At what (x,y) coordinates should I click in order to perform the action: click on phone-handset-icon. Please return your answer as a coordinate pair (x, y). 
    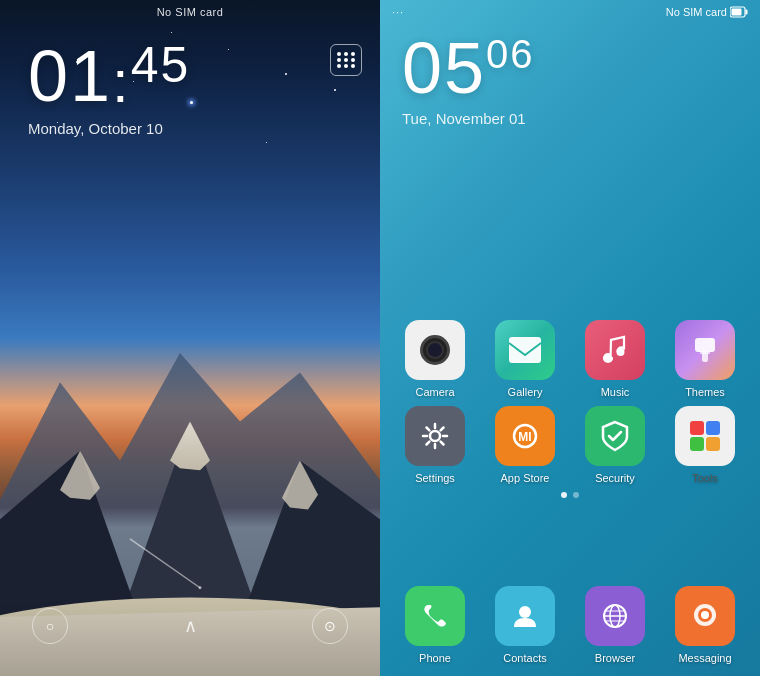
    Looking at the image, I should click on (435, 616).